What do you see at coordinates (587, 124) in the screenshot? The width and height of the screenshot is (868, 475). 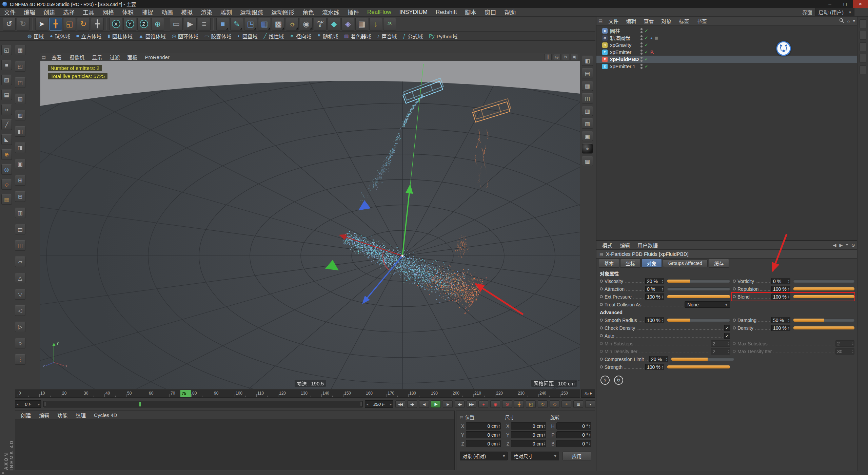 I see `strip-6-button: ▧` at bounding box center [587, 124].